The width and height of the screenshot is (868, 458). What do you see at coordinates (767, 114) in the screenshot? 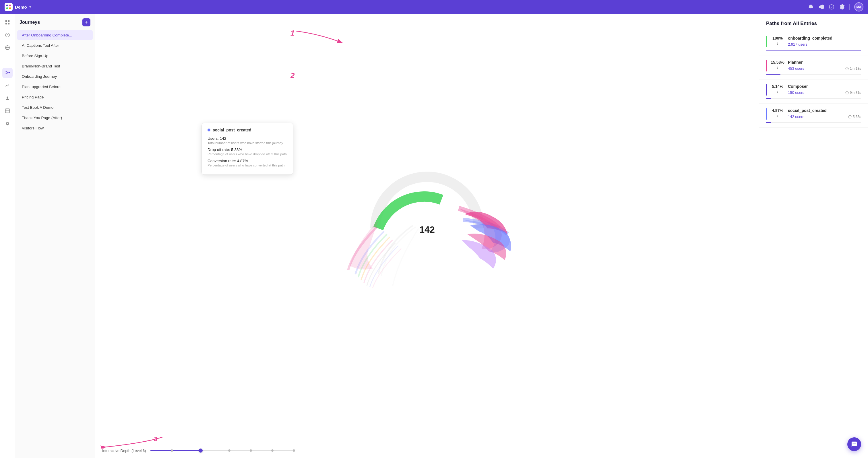
I see `path-color-stripe` at bounding box center [767, 114].